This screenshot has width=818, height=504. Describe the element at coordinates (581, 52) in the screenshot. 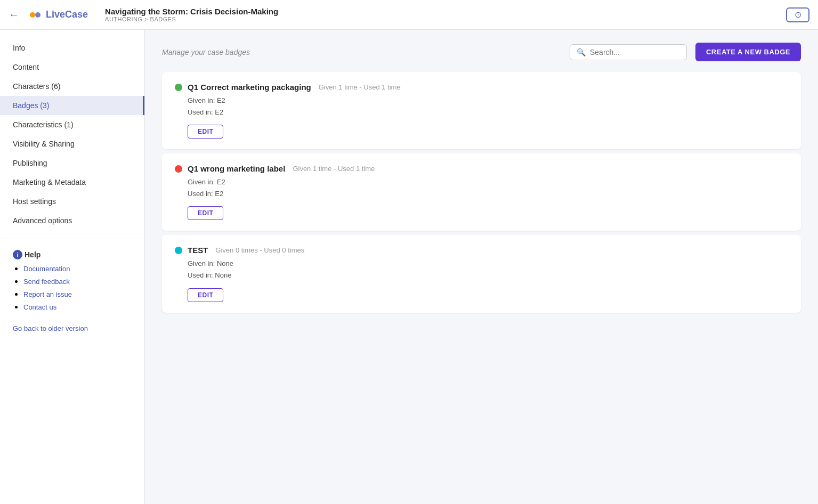

I see `search-icon: 🔍` at that location.